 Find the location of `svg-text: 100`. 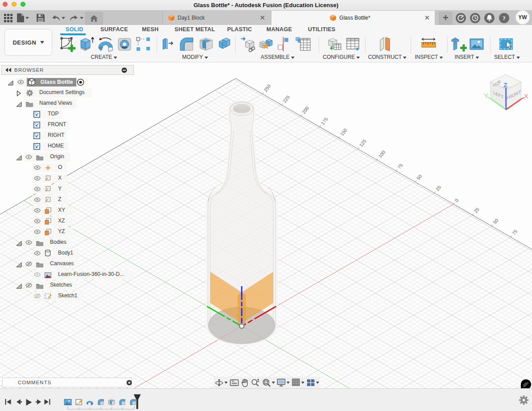

svg-text: 100 is located at coordinates (382, 154).